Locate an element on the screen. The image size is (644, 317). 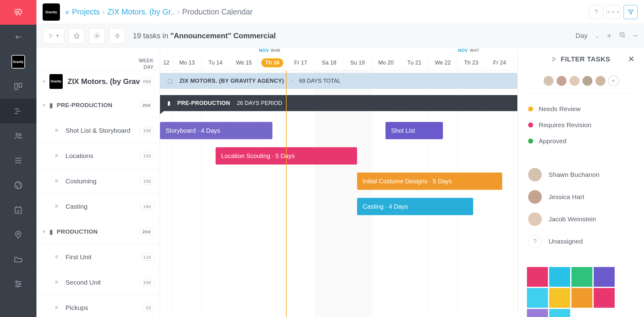
filter-toggle-button is located at coordinates (631, 12).